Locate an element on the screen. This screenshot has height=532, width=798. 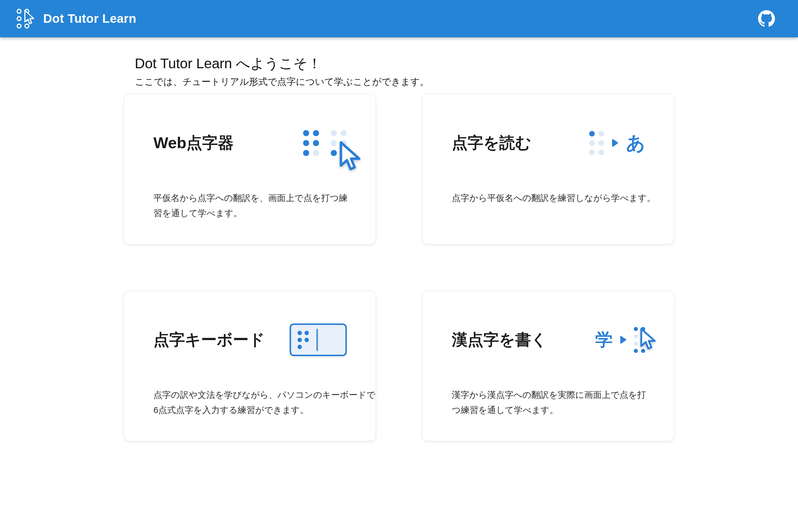
card-title-row: 点字を読む あ is located at coordinates (549, 143).